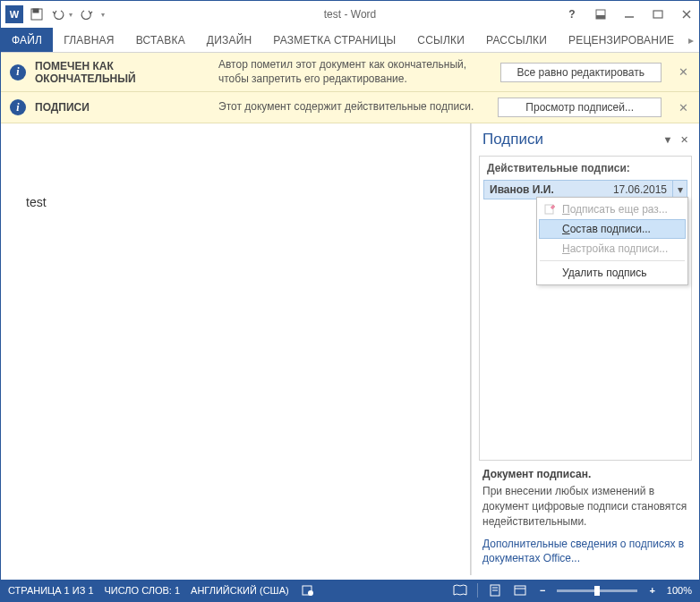  I want to click on menu-signature-setup: Настройка подписи..., so click(612, 249).